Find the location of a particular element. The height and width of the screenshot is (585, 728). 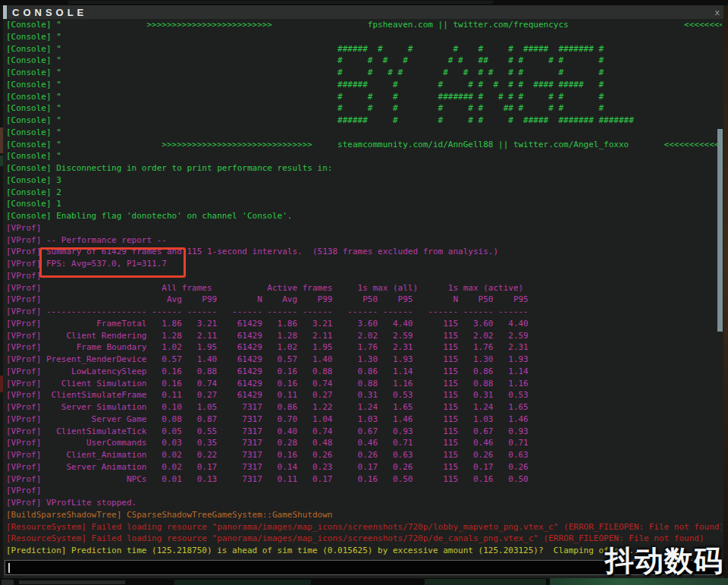

console-line: [Console] 1 is located at coordinates (364, 204).